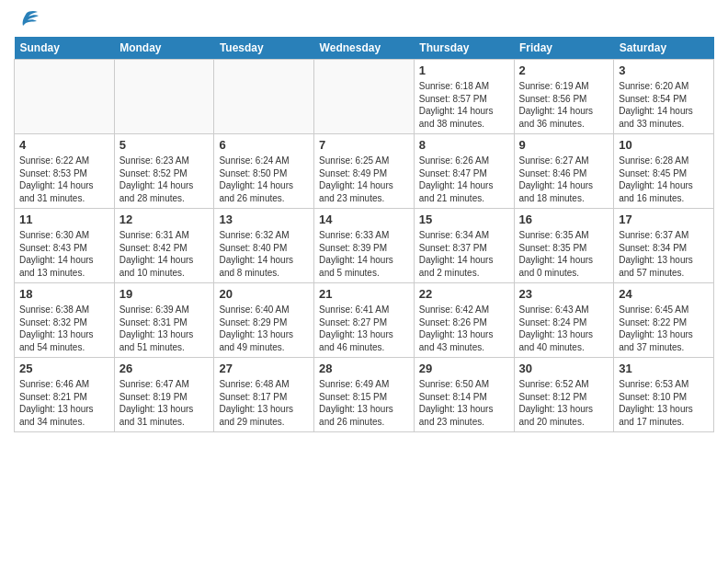  I want to click on calendar-cell: 6Sunrise: 6:24 AM Sunset: 8:50 PM Daylig…, so click(265, 171).